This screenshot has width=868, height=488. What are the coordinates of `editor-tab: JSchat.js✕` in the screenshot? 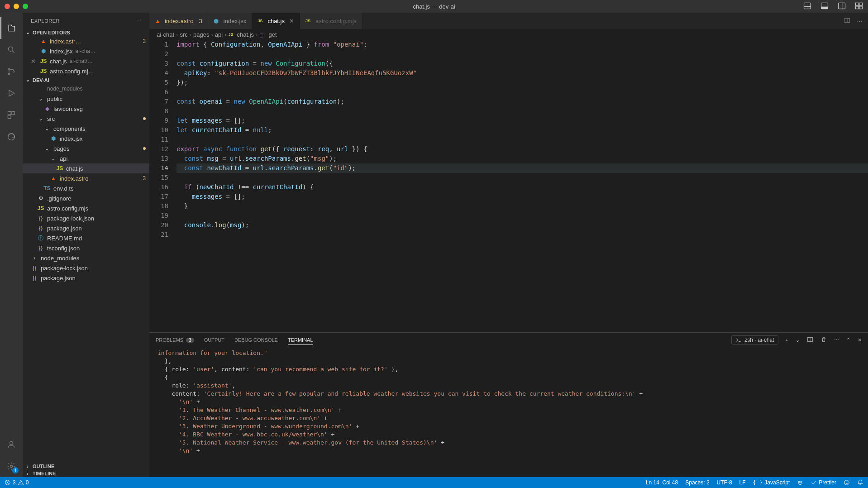 It's located at (276, 21).